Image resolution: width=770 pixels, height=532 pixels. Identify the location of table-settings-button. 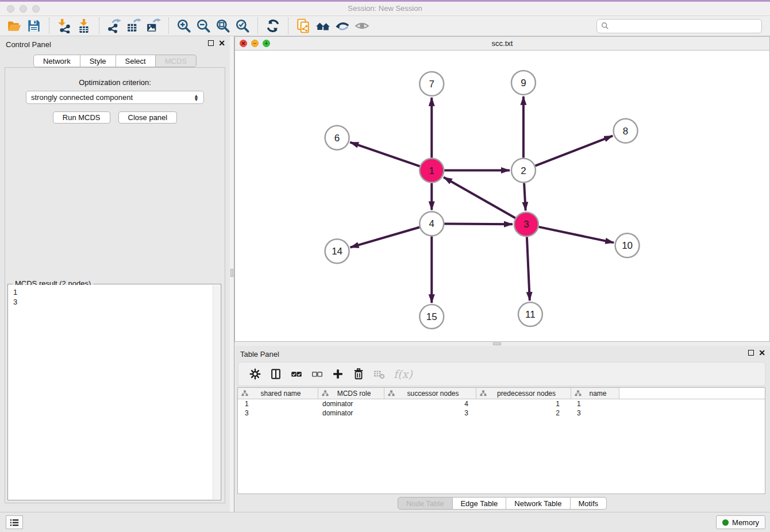
(255, 374).